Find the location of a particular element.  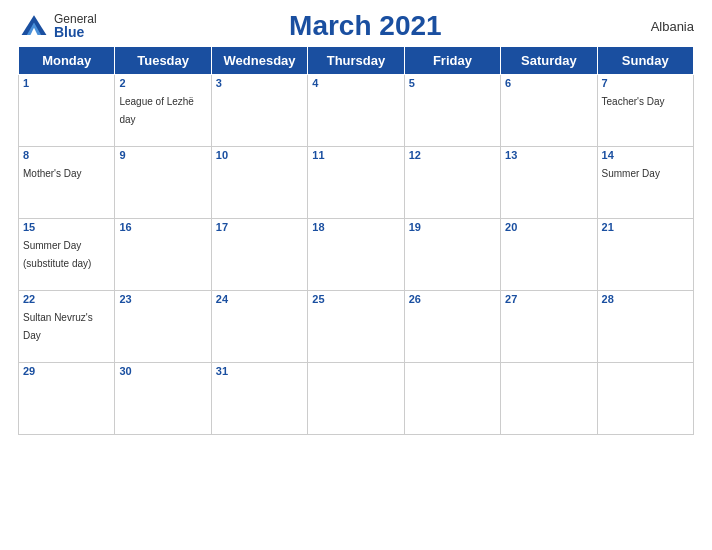

cell-date-number: 4 is located at coordinates (356, 83).